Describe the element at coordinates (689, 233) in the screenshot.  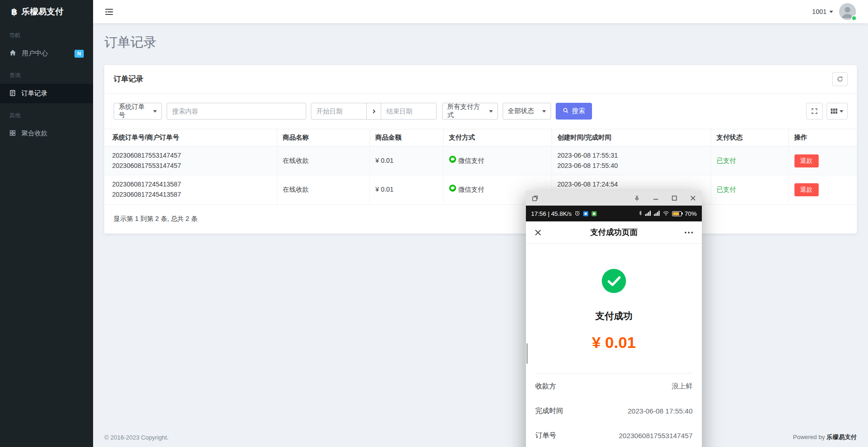
I see `more-options-icon` at that location.